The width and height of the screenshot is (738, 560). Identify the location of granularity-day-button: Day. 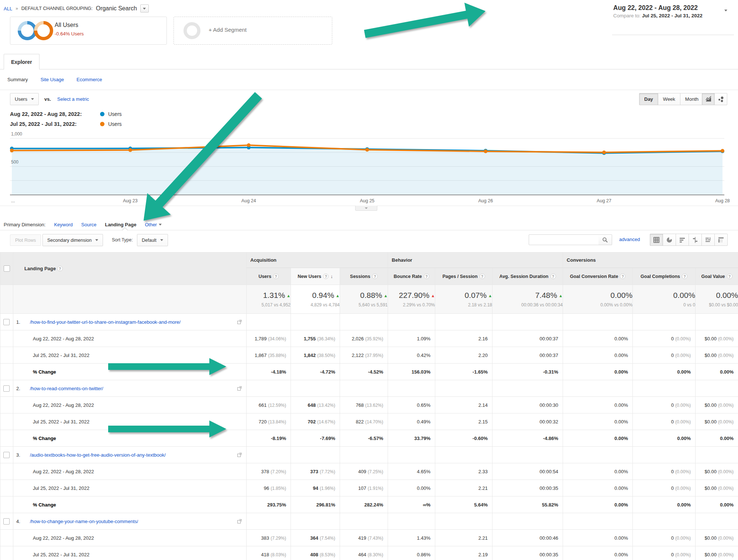
(649, 99).